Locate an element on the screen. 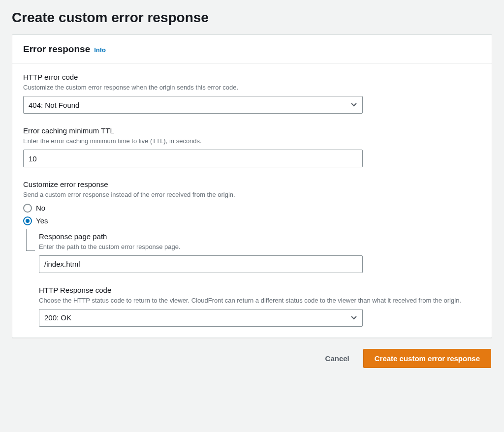  field-error-ttl: Error caching minimum TTL Enter the erro… is located at coordinates (252, 147).